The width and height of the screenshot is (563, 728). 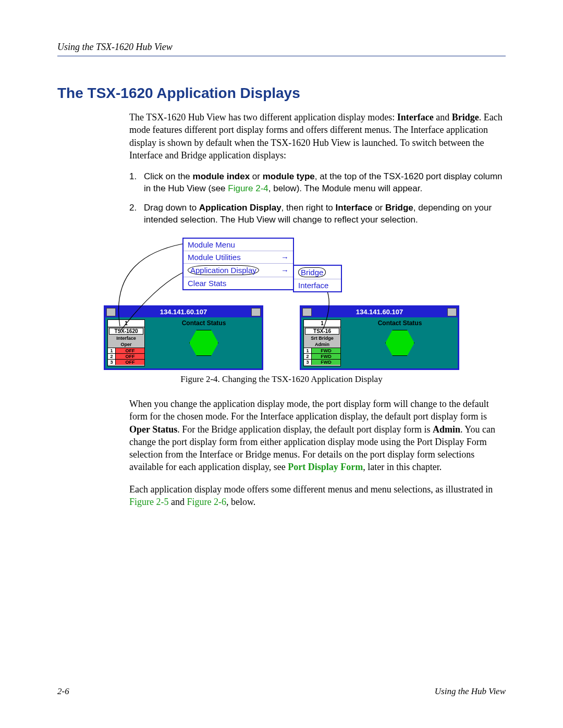 What do you see at coordinates (207, 502) in the screenshot?
I see `figure-ref-2-6: Figure 2-6` at bounding box center [207, 502].